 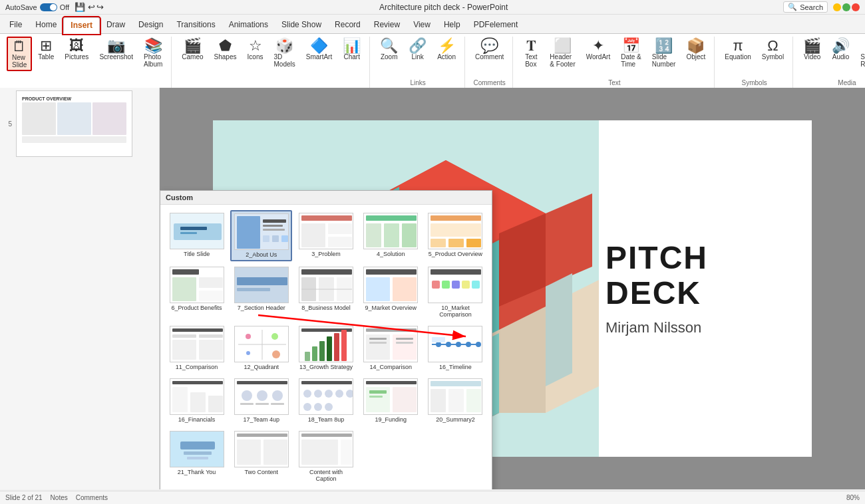 I want to click on layout-item-2: 2_About Us, so click(x=261, y=235).